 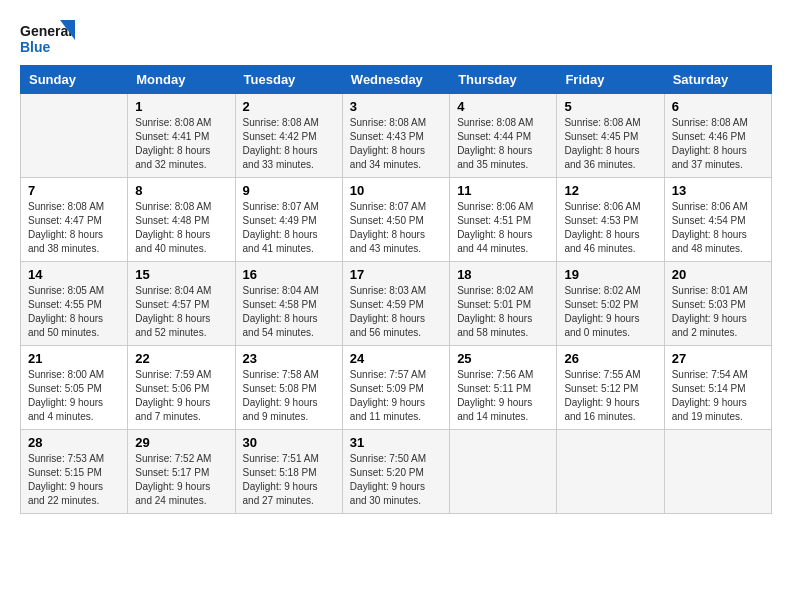 I want to click on day-info: Sunrise: 7:57 AM Sunset: 5:09 PM Dayligh…, so click(x=396, y=396).